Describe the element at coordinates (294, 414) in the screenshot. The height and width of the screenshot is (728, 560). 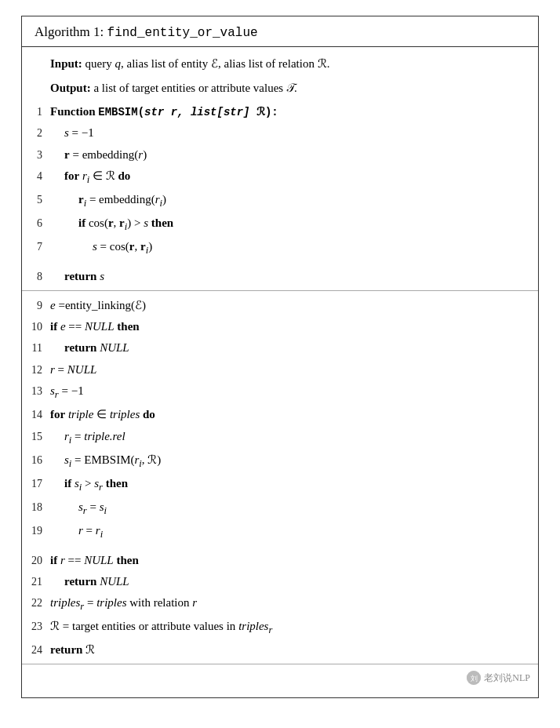
I see `line-content: for triple ∈ triples do` at that location.